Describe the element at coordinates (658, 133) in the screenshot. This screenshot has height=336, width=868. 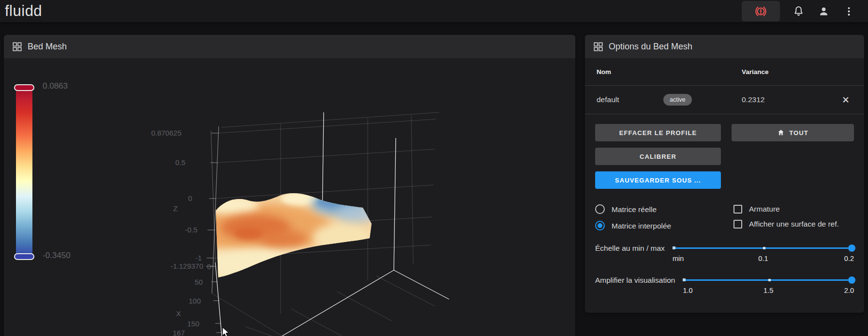
I see `clear-profile-button: EFFACER LE PROFILE` at that location.